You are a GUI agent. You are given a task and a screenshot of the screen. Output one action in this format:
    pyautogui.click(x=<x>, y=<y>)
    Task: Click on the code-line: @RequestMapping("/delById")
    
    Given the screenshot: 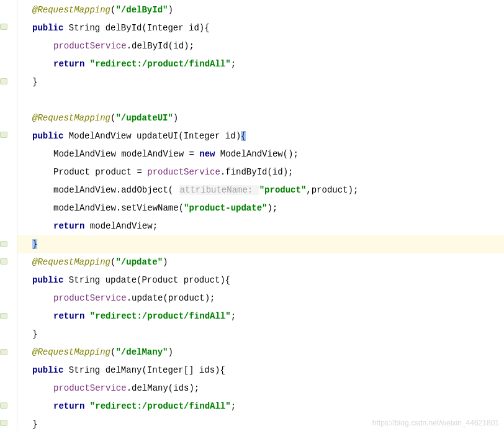 What is the action you would take?
    pyautogui.click(x=261, y=10)
    